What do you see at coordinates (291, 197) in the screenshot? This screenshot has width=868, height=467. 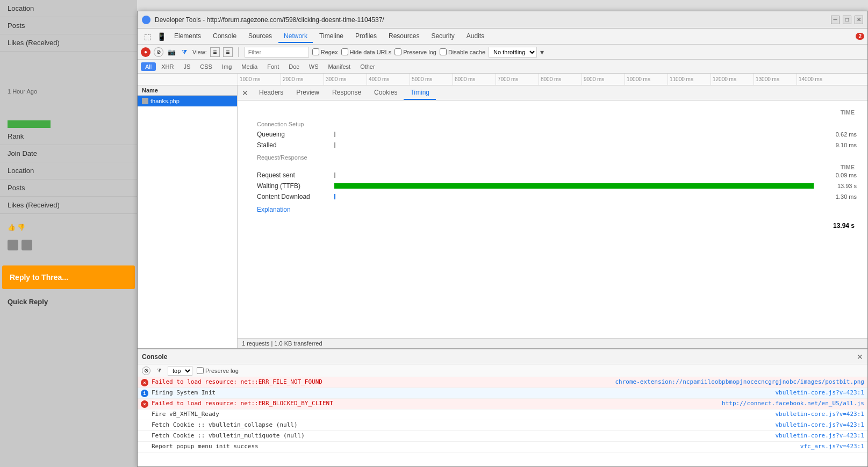 I see `content-download-label: Content Download` at bounding box center [291, 197].